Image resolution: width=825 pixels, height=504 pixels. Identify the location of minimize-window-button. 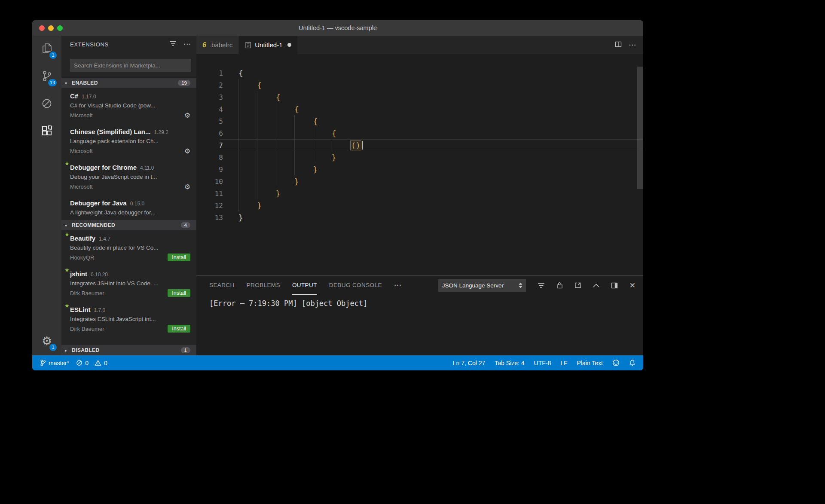
(51, 28).